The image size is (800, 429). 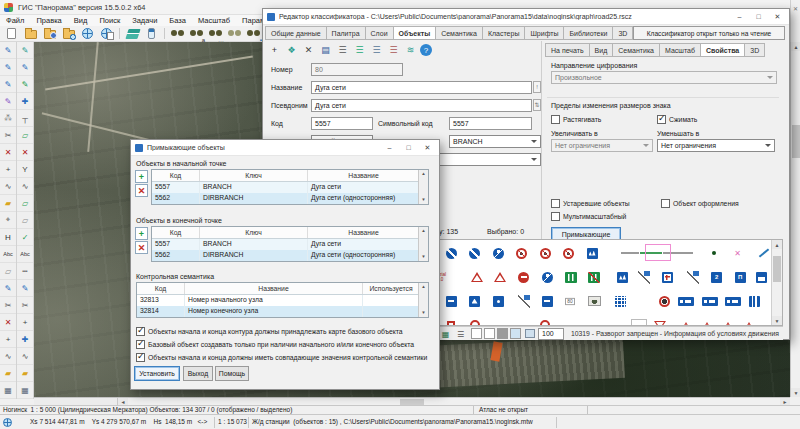 I want to click on new-doc-icon, so click(x=12, y=34).